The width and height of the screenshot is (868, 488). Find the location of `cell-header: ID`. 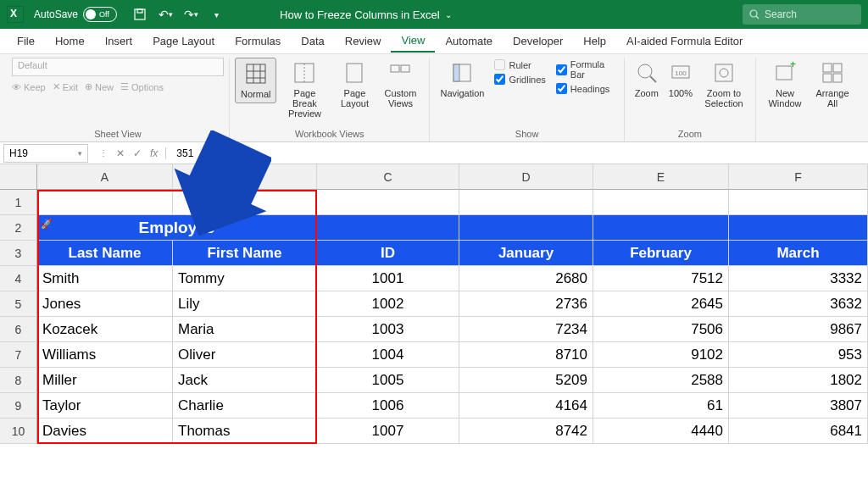

cell-header: ID is located at coordinates (388, 253).